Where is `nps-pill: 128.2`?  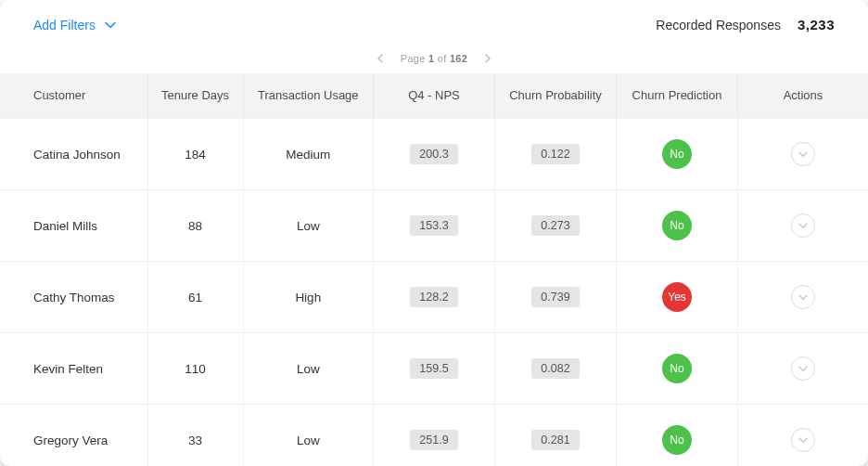
nps-pill: 128.2 is located at coordinates (434, 297).